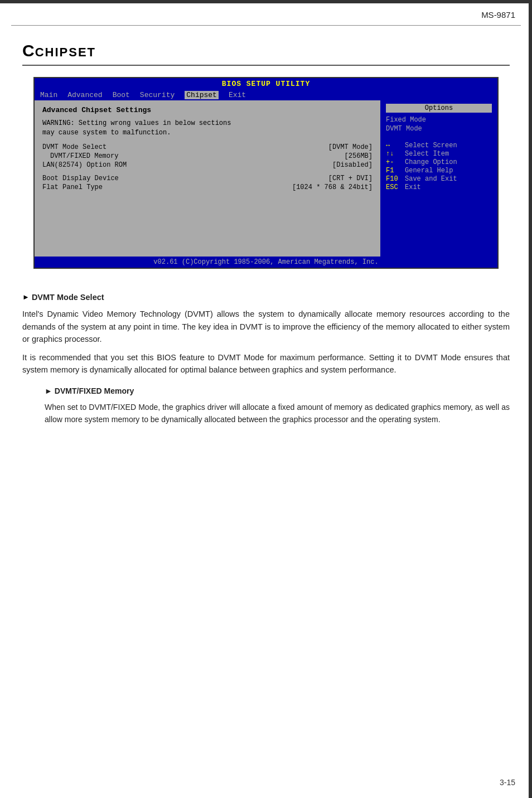 The image size is (532, 798). Describe the element at coordinates (122, 95) in the screenshot. I see `nav-boot: Boot` at that location.